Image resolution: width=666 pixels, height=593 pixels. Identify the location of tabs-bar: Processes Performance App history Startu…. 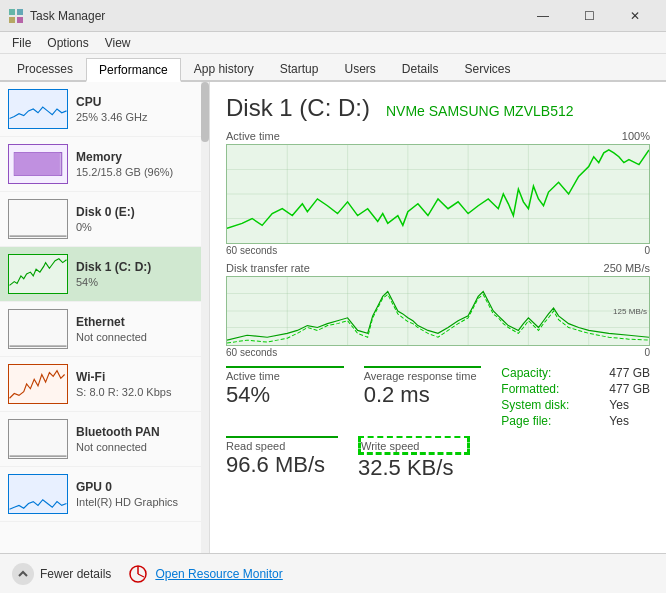
(333, 68).